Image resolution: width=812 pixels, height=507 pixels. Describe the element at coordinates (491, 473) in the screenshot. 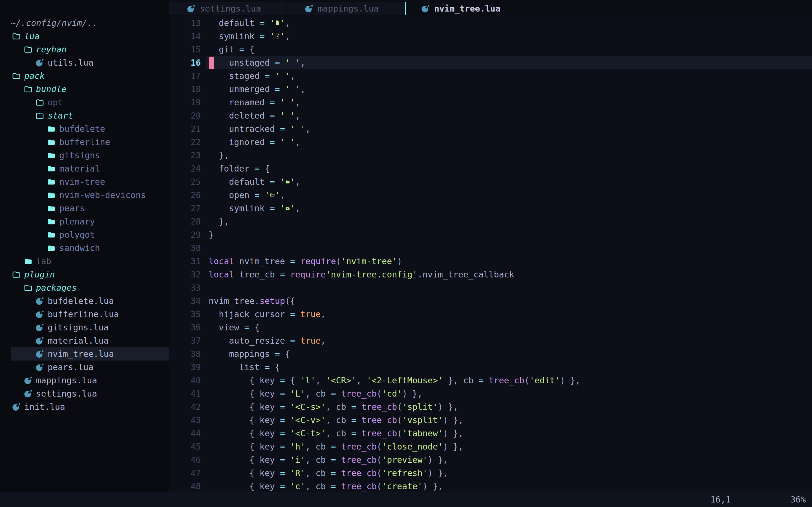

I see `code-line-47: 47 { key = 'R', cb = tree_cb('refresh') …` at that location.